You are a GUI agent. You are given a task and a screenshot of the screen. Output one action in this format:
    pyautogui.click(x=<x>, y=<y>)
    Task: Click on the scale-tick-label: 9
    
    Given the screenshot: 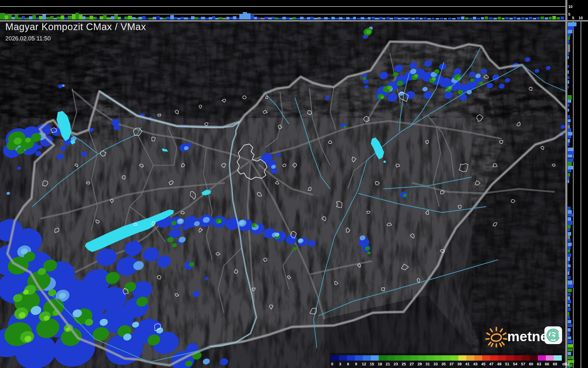 What is the action you would take?
    pyautogui.click(x=356, y=364)
    